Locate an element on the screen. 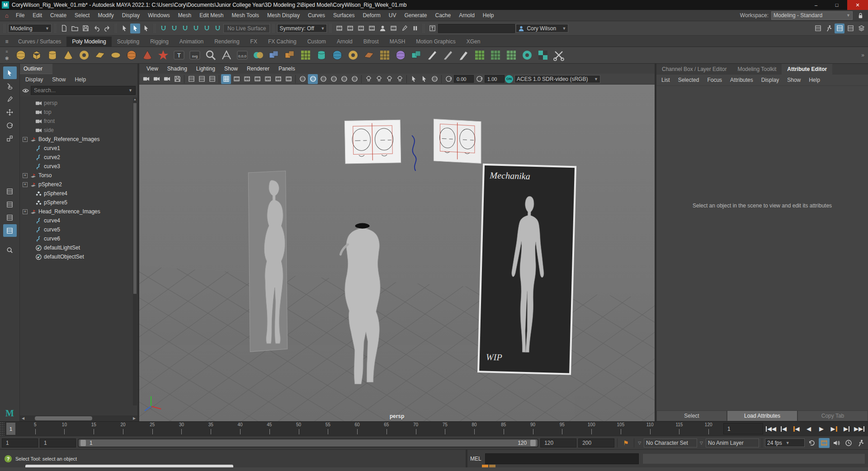 The width and height of the screenshot is (868, 471). viewport-menu-shading: Shading is located at coordinates (177, 69).